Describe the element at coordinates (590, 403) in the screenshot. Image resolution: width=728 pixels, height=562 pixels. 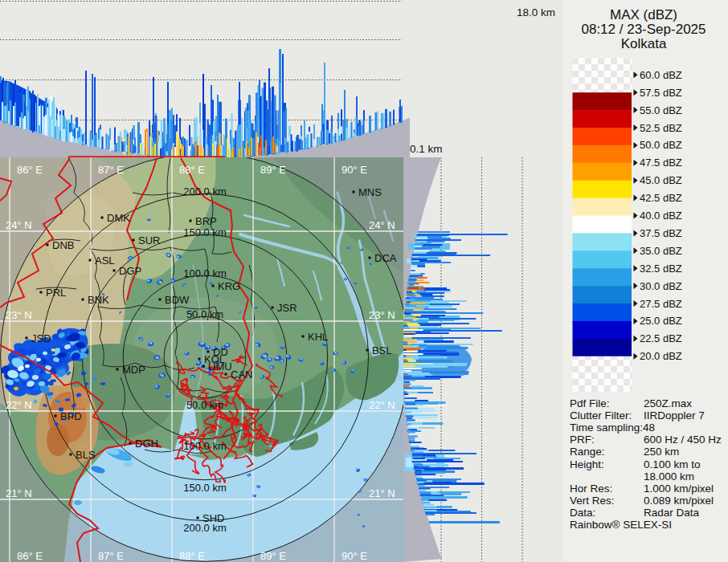
I see `svg-text: Pdf File:` at that location.